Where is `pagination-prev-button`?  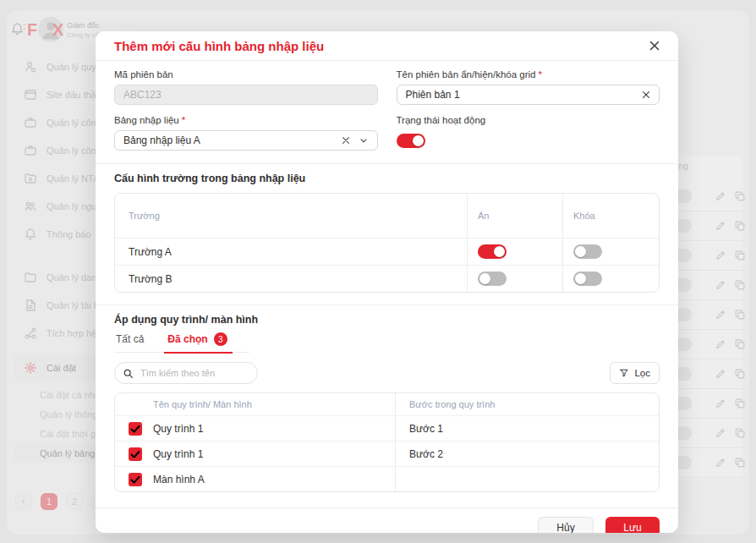 pagination-prev-button is located at coordinates (24, 502).